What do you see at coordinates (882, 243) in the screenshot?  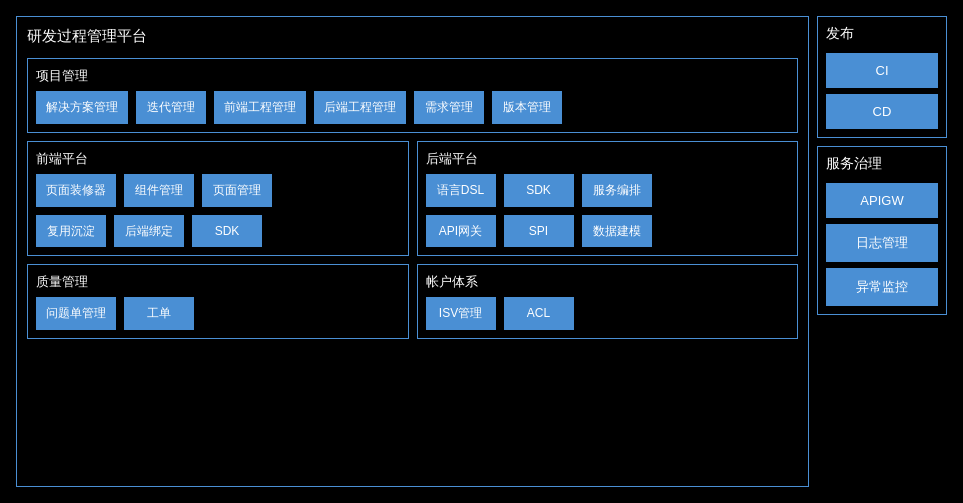 I see `item-log-mgmt: 日志管理` at bounding box center [882, 243].